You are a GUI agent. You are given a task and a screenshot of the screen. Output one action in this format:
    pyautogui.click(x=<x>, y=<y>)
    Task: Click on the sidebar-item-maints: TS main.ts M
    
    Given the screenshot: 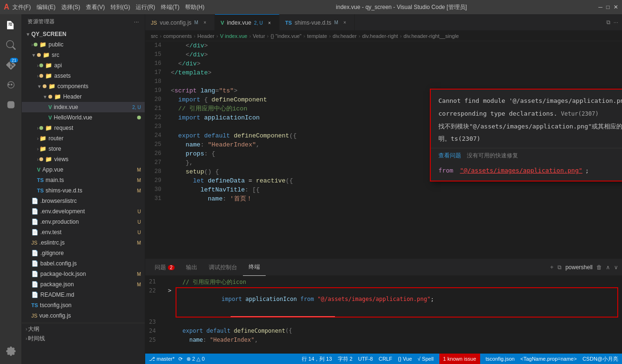 What is the action you would take?
    pyautogui.click(x=84, y=180)
    